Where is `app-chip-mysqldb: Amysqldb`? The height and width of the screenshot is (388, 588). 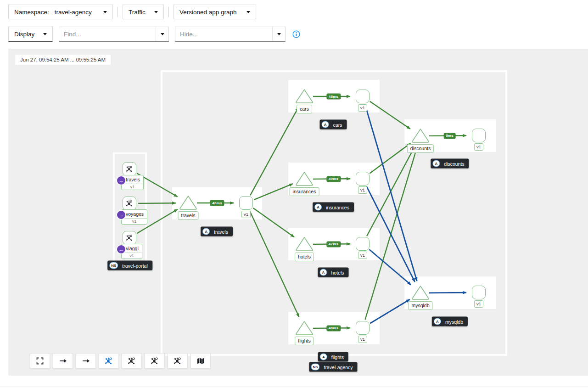 app-chip-mysqldb: Amysqldb is located at coordinates (450, 321).